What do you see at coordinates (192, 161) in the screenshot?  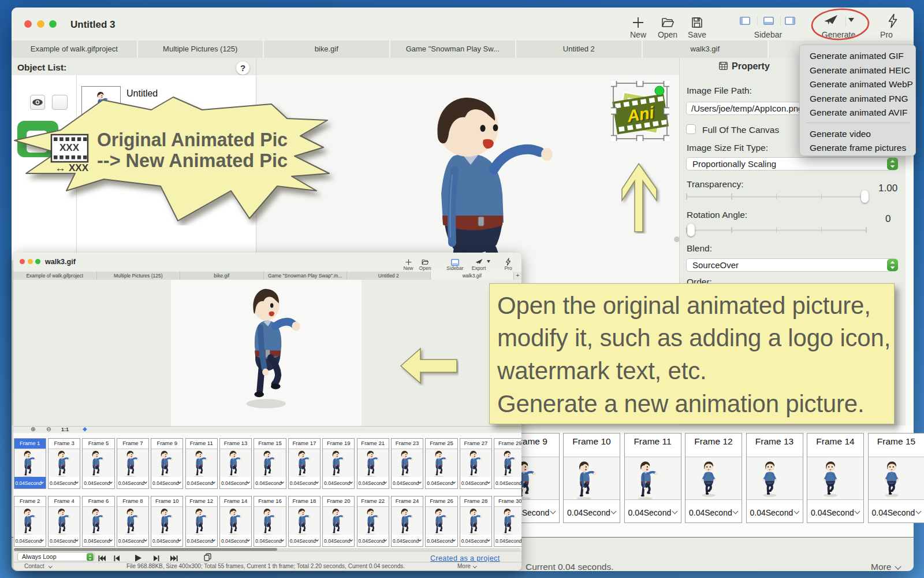 I see `svg-text: --> New Animated Pic` at bounding box center [192, 161].